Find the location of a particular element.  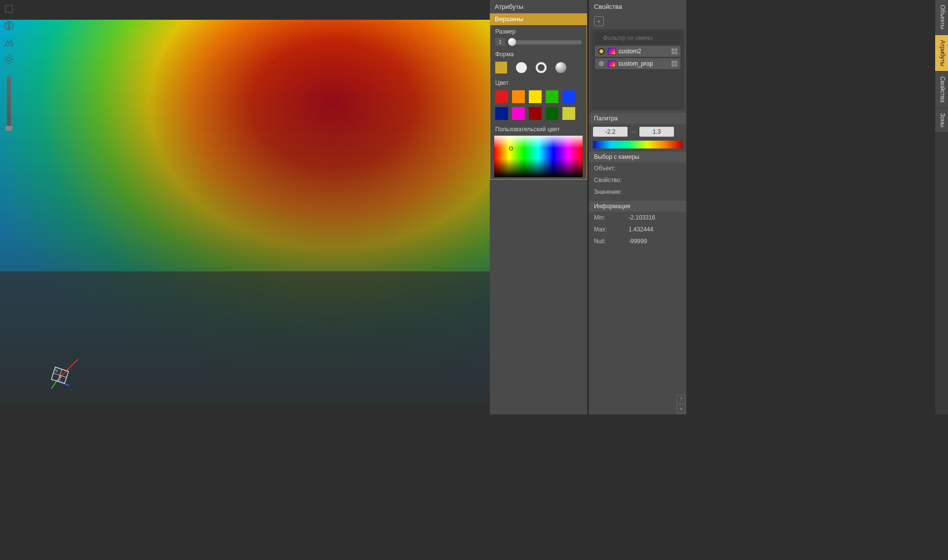

right-tab-1: Атрибуты is located at coordinates (942, 53).